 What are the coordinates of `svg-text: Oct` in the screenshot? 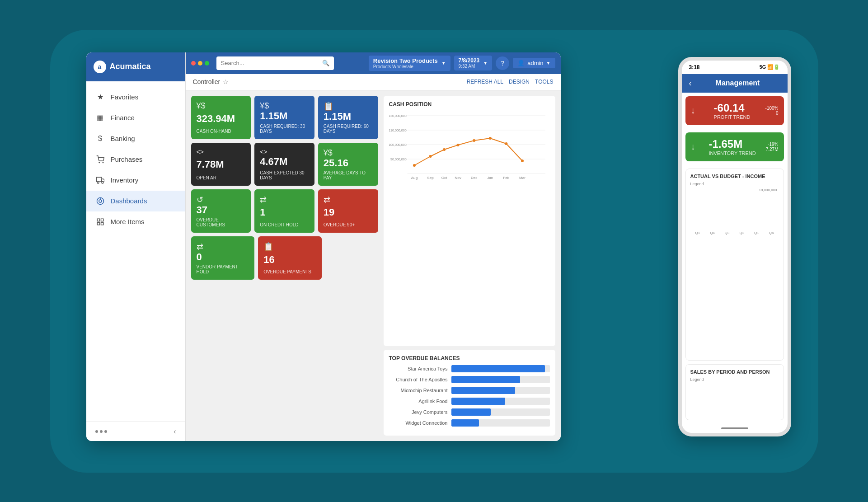 It's located at (444, 178).